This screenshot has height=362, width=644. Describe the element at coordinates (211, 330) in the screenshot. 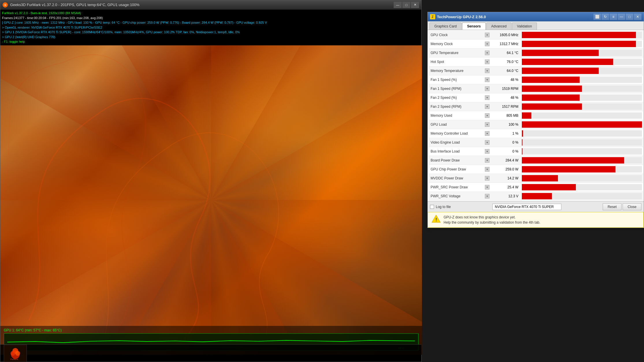

I see `gpu-temp-label: GPU 1: 64°C (min: 57°C - max: 65°C)` at that location.